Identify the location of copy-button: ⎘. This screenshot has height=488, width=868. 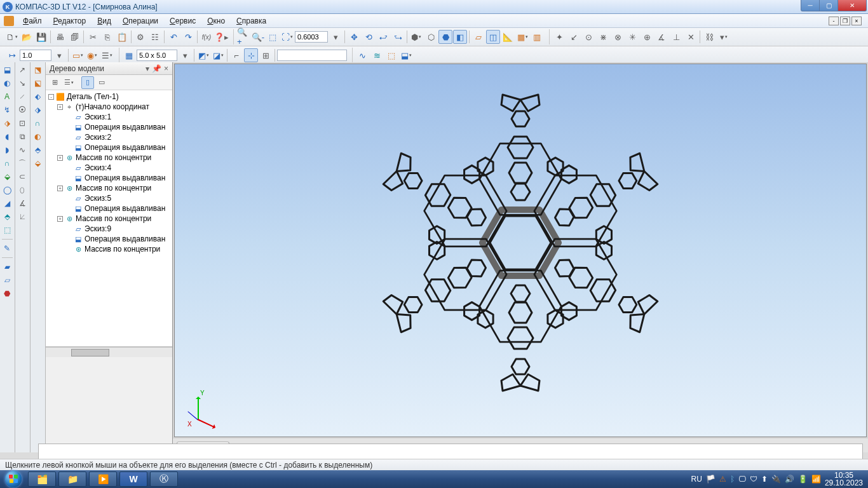
(107, 37).